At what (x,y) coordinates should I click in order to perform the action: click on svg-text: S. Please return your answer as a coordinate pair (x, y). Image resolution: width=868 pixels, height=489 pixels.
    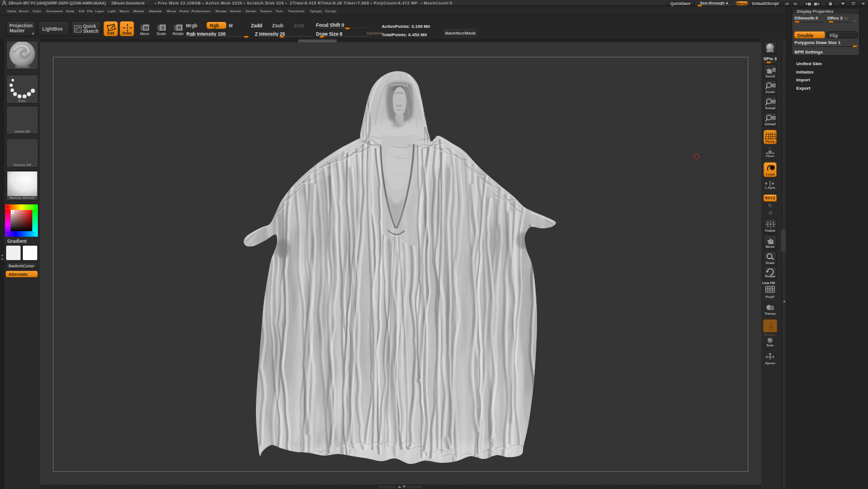
    Looking at the image, I should click on (162, 28).